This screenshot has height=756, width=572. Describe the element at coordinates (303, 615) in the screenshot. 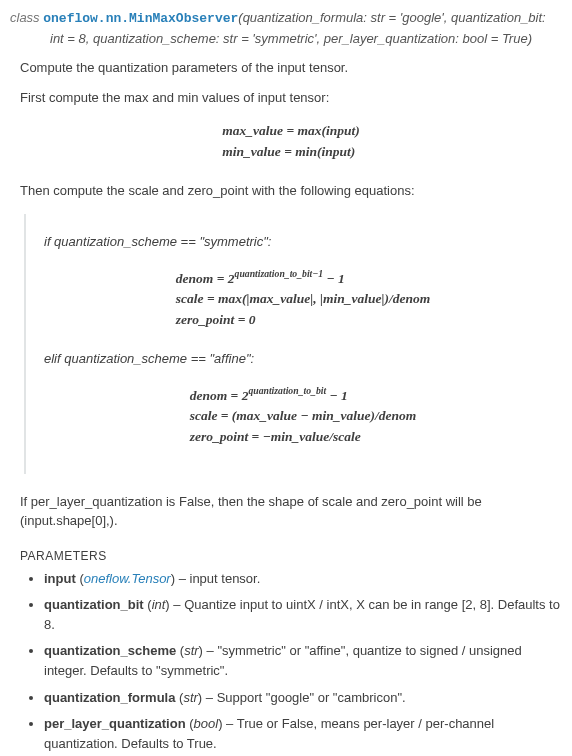

I see `param-quantization-bit: quantization_bit (int) – Quantize input …` at that location.